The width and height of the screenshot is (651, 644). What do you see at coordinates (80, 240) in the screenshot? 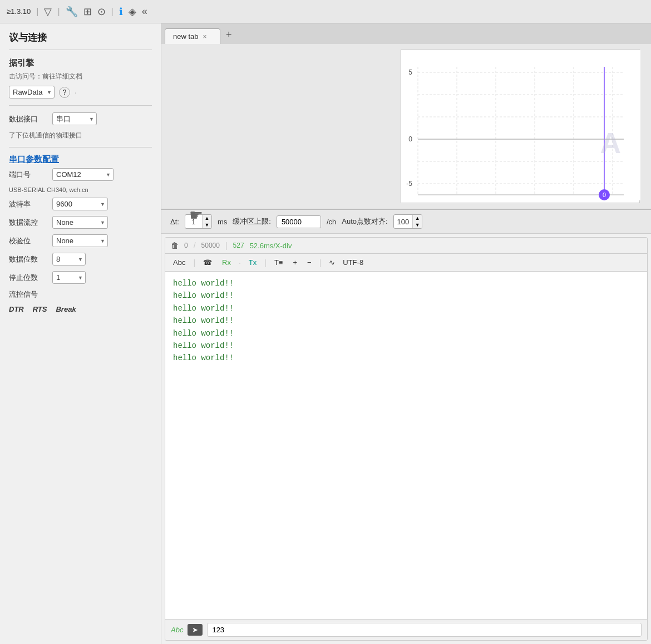
I see `parity-select-wrap: None` at bounding box center [80, 240].